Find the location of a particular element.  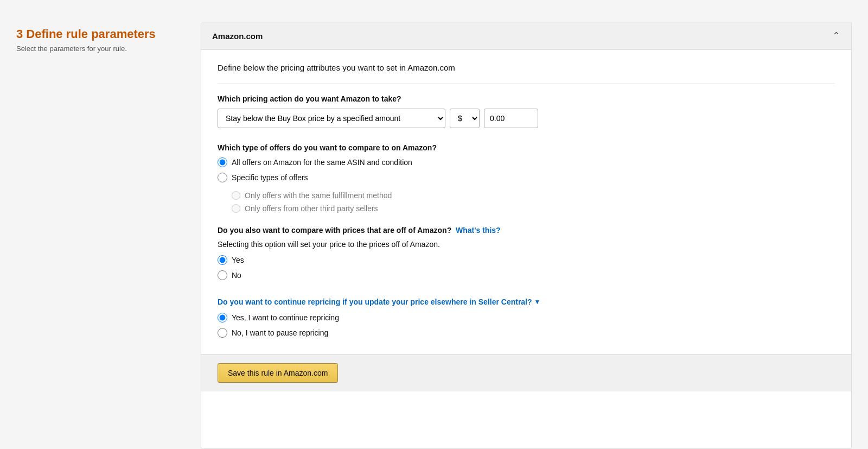

amount-input is located at coordinates (511, 118).